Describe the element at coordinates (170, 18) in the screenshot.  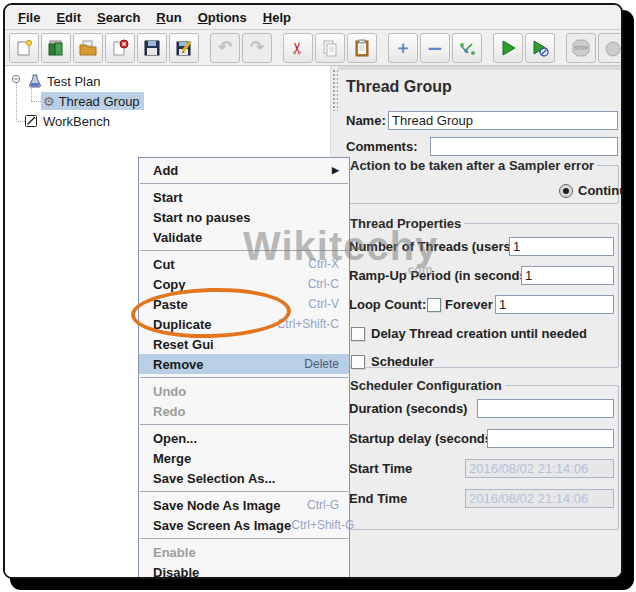
I see `menu-run: Run` at that location.